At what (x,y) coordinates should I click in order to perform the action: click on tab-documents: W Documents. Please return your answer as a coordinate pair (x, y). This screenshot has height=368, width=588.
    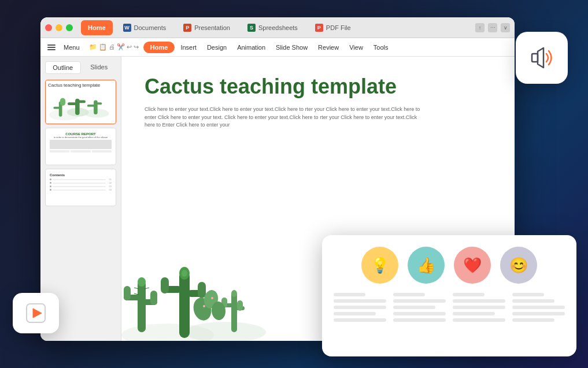
    Looking at the image, I should click on (145, 28).